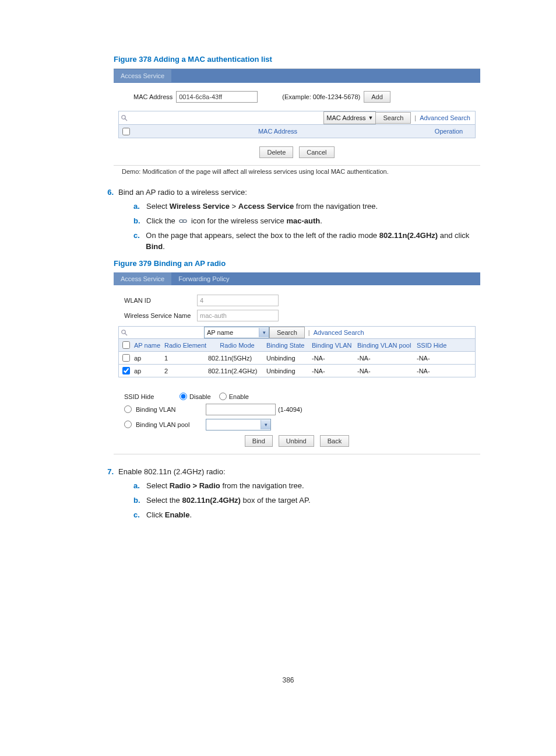 The width and height of the screenshot is (556, 756). What do you see at coordinates (140, 501) in the screenshot?
I see `step7b-label: b.` at bounding box center [140, 501].